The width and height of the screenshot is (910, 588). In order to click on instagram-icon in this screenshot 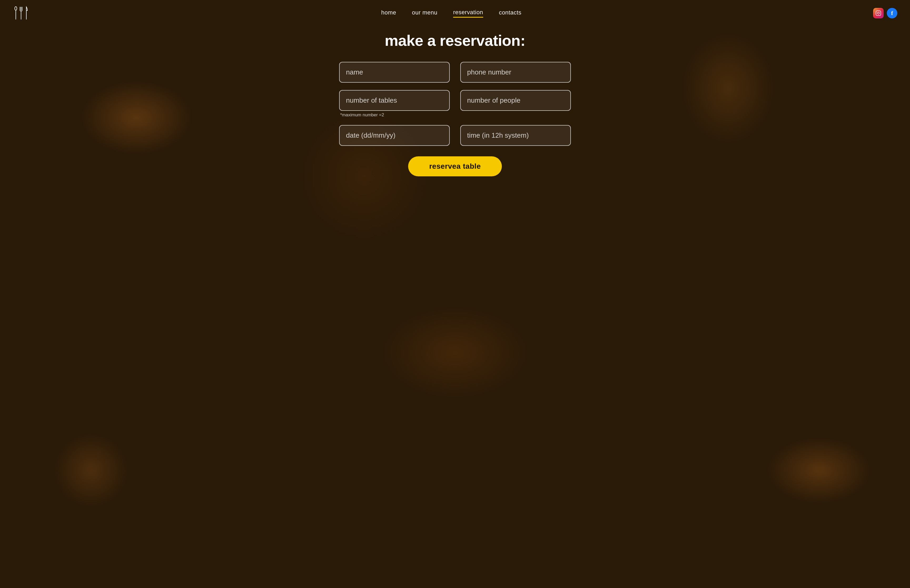, I will do `click(878, 13)`.